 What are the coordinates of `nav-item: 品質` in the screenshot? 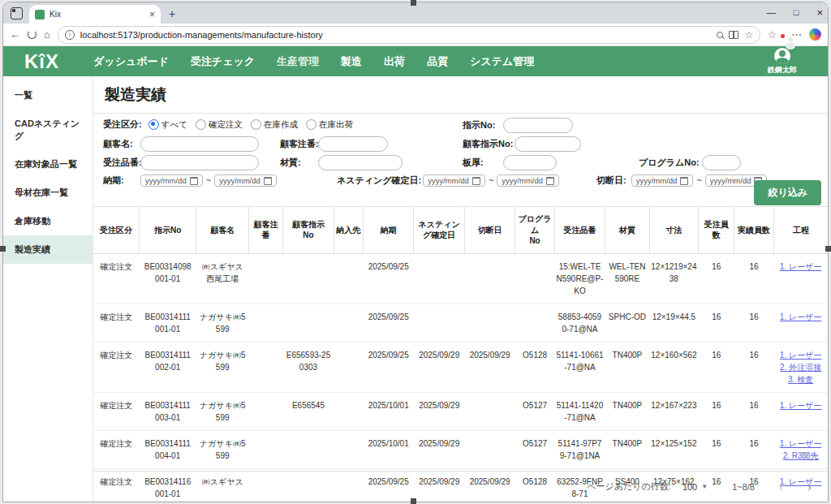 It's located at (437, 62).